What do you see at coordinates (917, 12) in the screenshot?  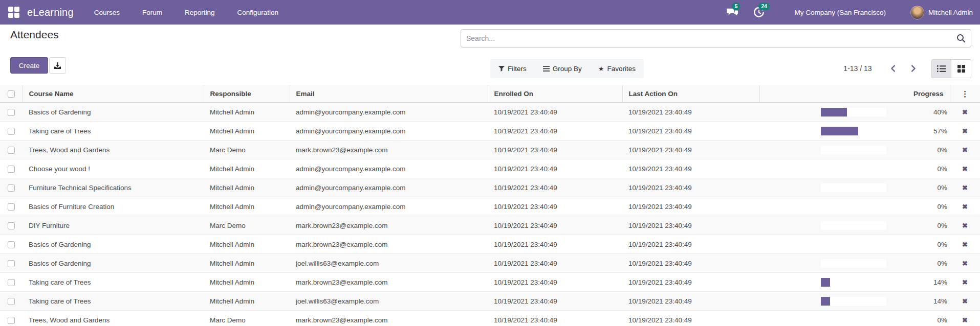 I see `user-avatar` at bounding box center [917, 12].